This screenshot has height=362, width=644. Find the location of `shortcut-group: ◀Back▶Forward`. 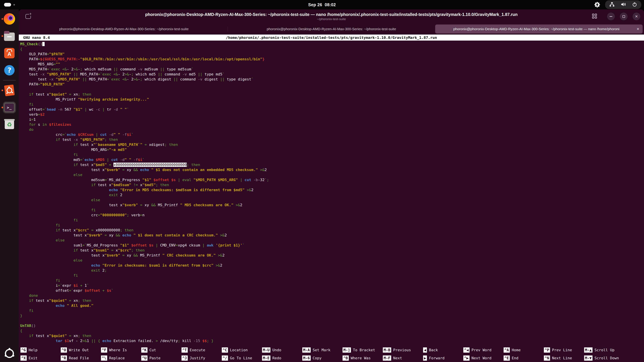

shortcut-group: ◀Back▶Forward is located at coordinates (443, 354).